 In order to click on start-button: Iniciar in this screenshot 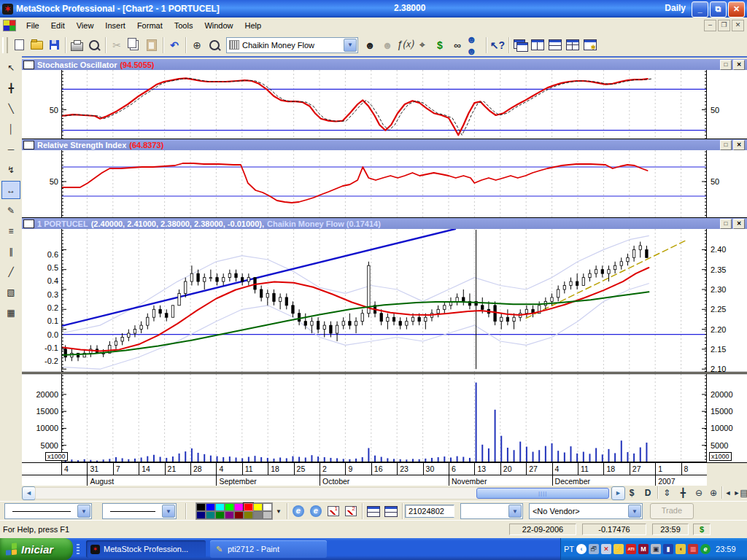, I will do `click(36, 549)`.